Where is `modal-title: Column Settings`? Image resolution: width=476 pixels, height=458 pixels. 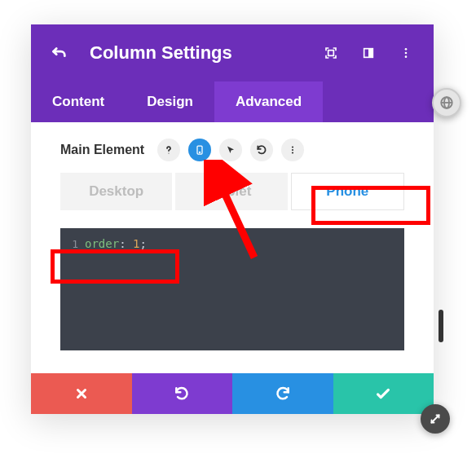 modal-title: Column Settings is located at coordinates (197, 53).